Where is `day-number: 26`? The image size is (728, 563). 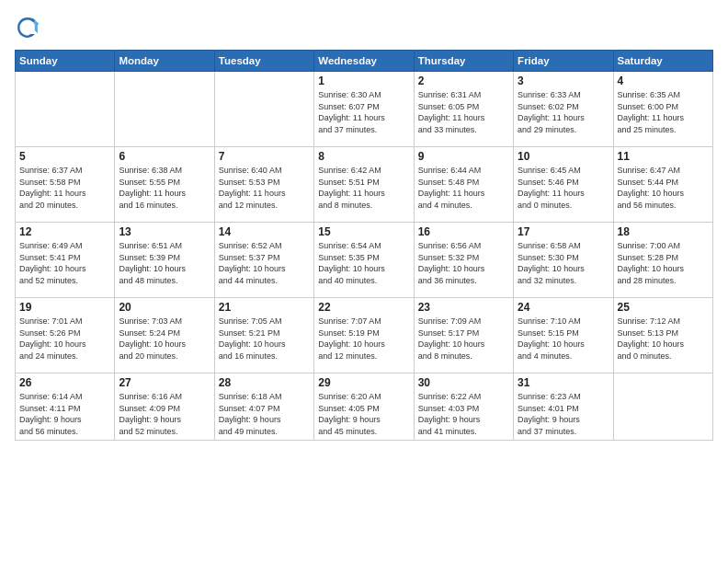 day-number: 26 is located at coordinates (64, 383).